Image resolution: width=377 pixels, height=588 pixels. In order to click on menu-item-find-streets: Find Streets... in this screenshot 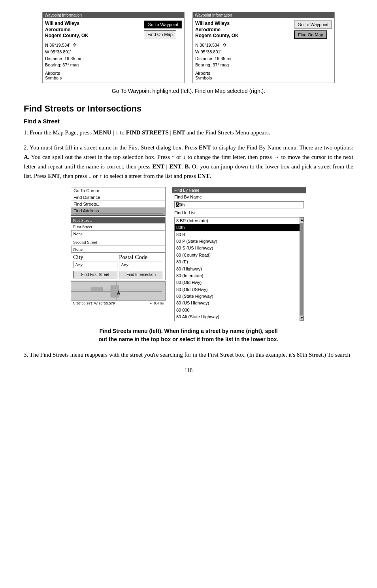, I will do `click(118, 204)`.